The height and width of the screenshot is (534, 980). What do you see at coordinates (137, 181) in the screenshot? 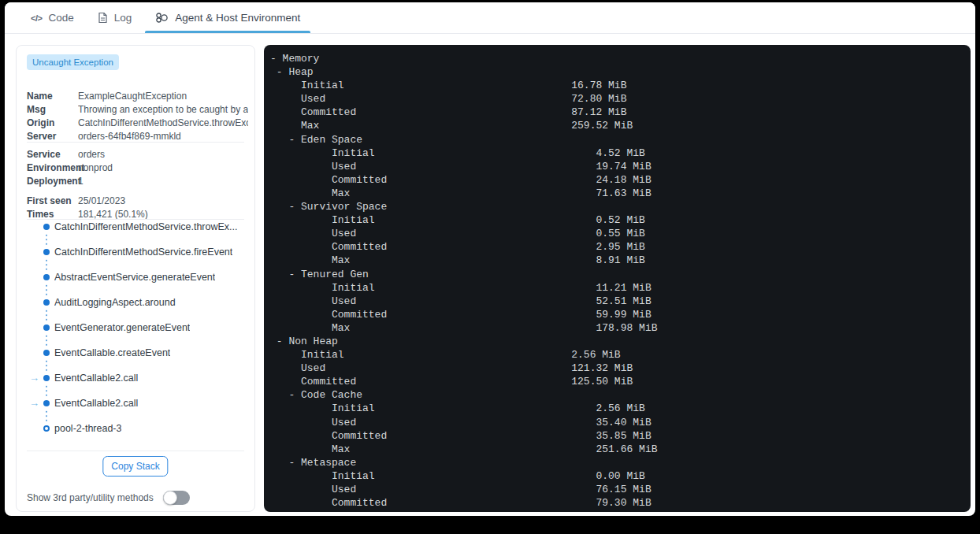
I see `field-row: Deployment1` at bounding box center [137, 181].